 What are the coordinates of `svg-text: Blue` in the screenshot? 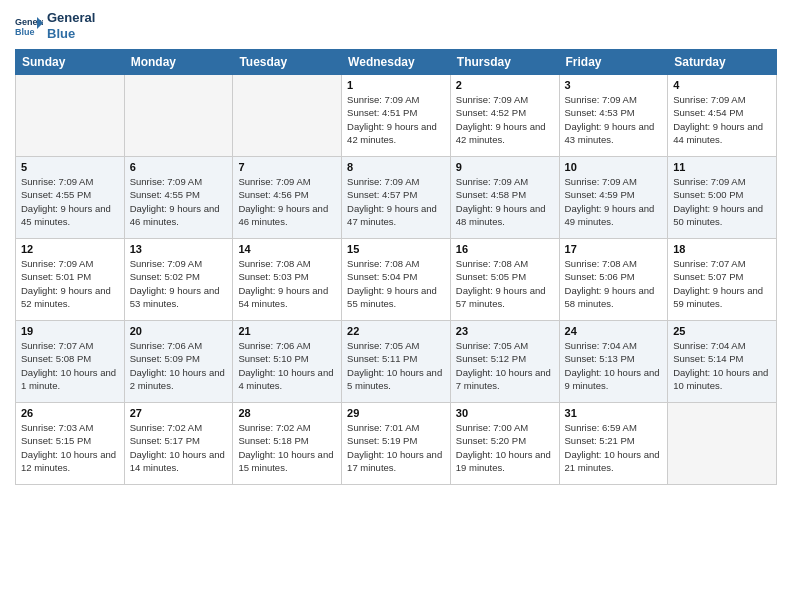 It's located at (25, 32).